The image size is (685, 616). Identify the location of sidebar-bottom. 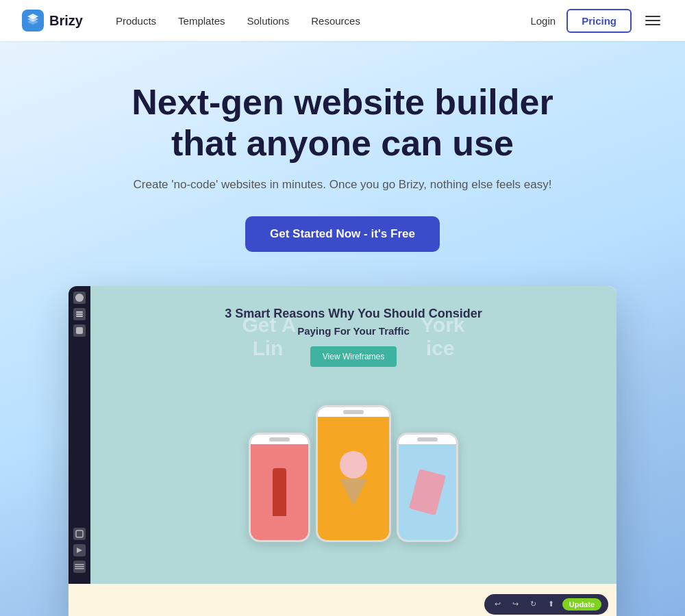
(79, 553).